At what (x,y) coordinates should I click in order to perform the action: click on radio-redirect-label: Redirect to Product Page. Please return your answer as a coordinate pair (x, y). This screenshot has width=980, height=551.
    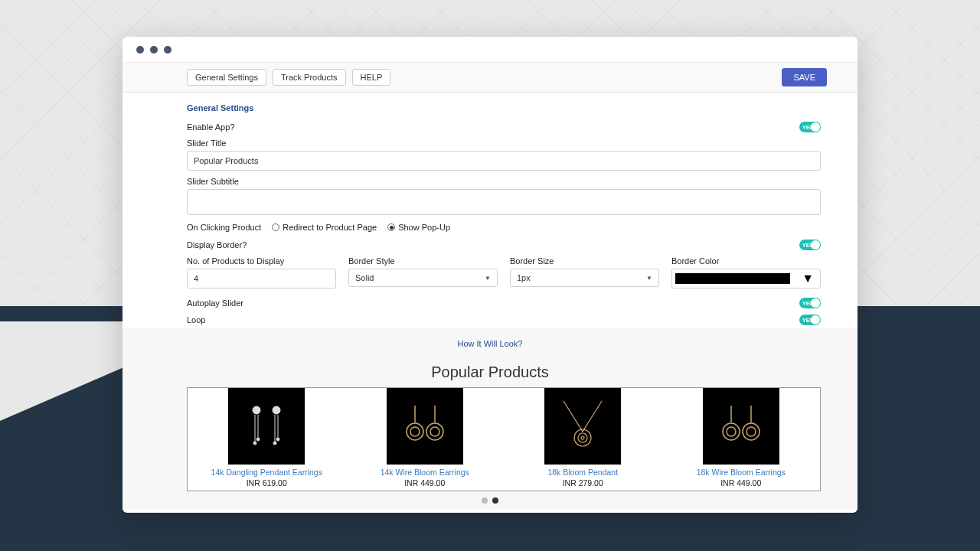
    Looking at the image, I should click on (329, 227).